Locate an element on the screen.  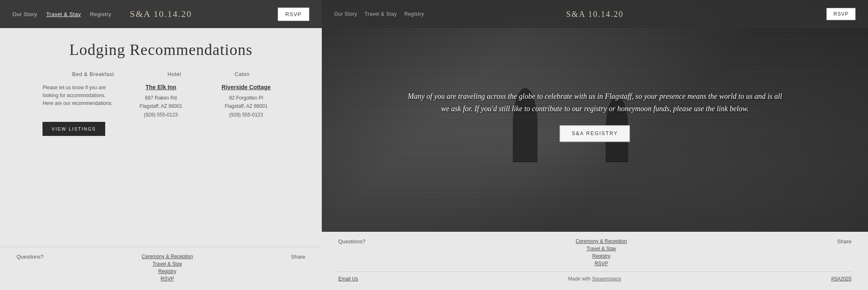
categories-row: Bed & Breakfast Hotel Cabin is located at coordinates (161, 74).